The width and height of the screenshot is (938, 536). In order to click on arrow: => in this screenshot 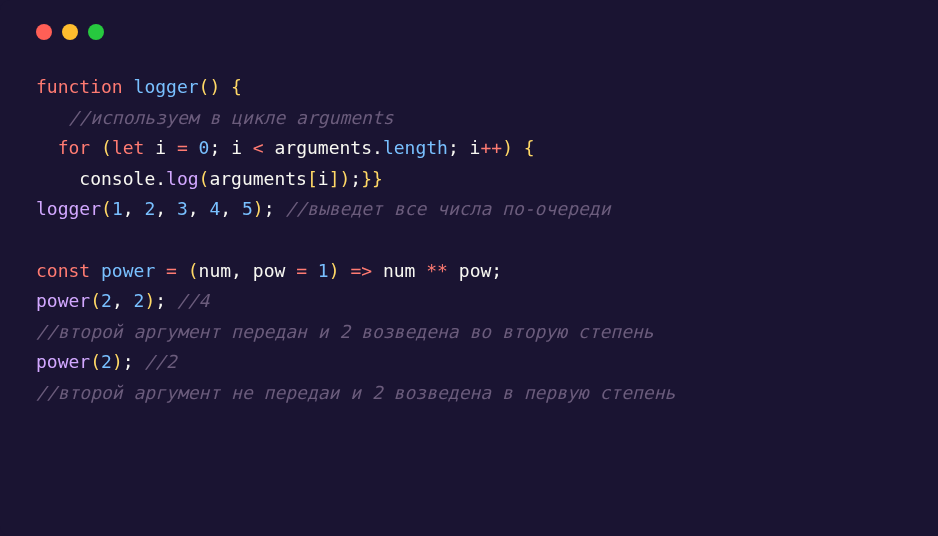, I will do `click(361, 270)`.